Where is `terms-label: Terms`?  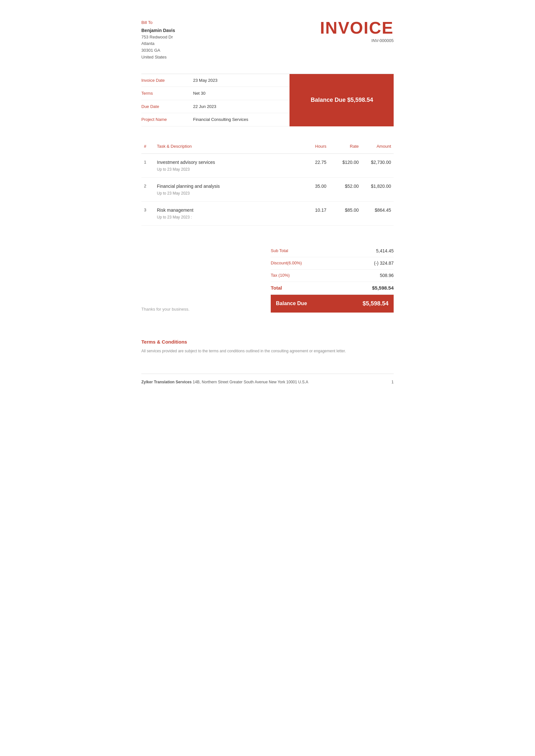 terms-label: Terms is located at coordinates (167, 94).